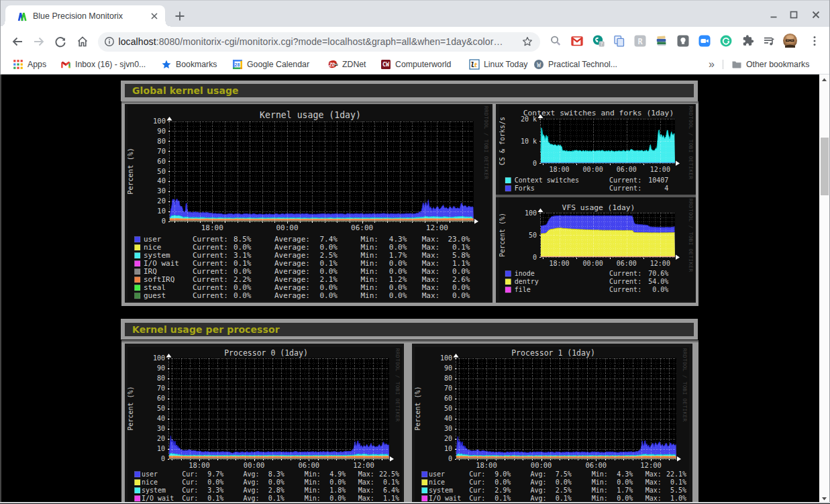  I want to click on bookmark-zdnet: ZD Net ZDNet, so click(347, 64).